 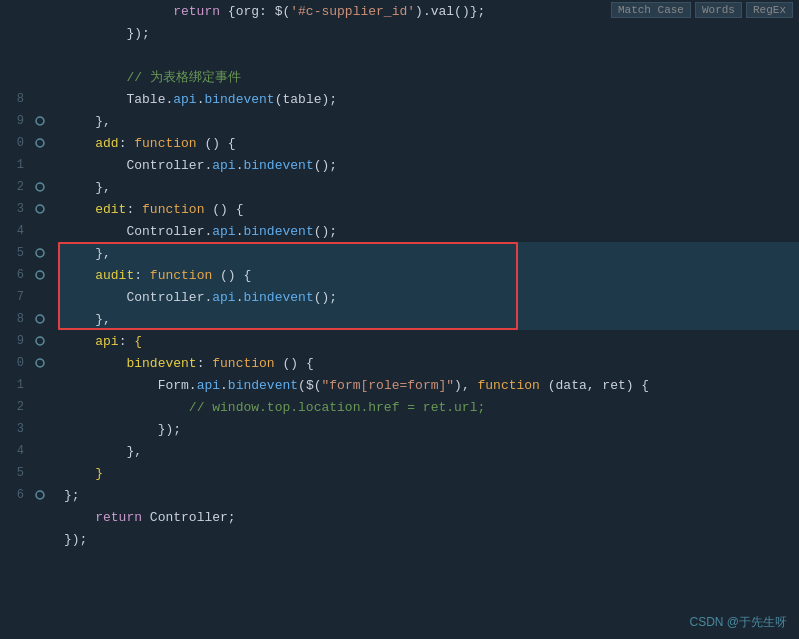 I want to click on code-line, so click(x=400, y=55).